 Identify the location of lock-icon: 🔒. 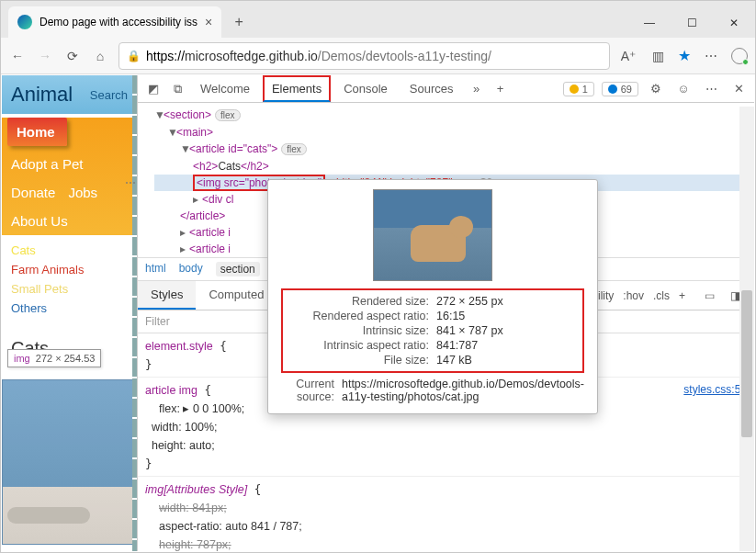
(134, 56).